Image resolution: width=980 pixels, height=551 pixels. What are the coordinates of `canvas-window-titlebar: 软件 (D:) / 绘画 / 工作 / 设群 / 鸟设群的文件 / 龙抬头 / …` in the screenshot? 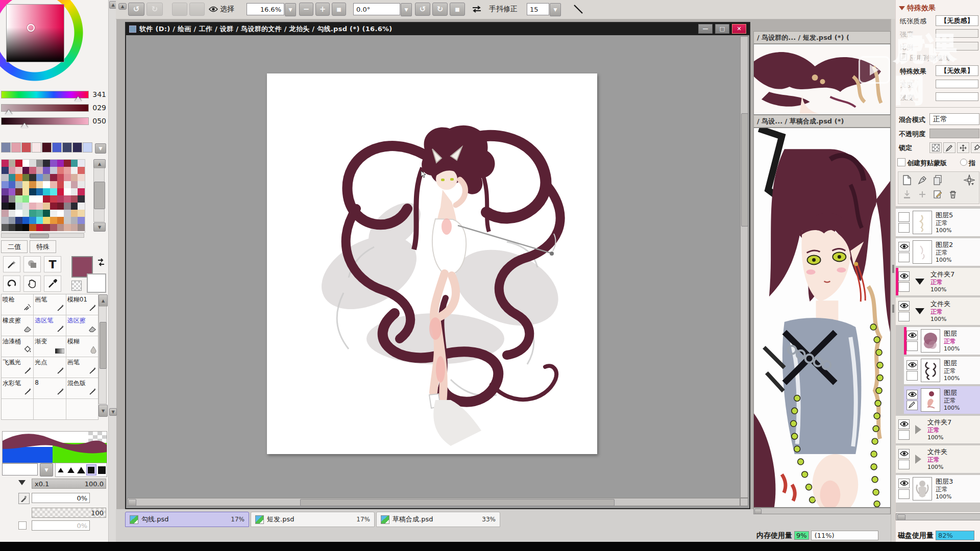 It's located at (438, 29).